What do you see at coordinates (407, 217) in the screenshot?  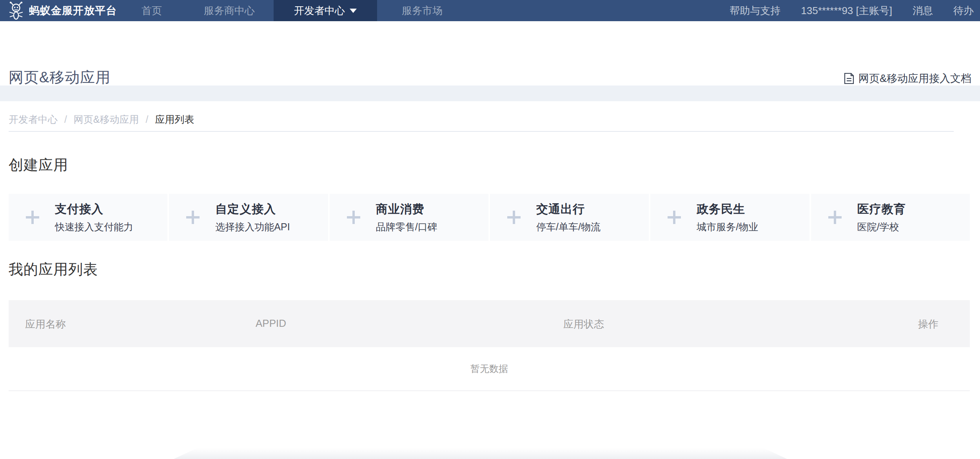 I see `card-text: 商业消费 品牌零售/口碑` at bounding box center [407, 217].